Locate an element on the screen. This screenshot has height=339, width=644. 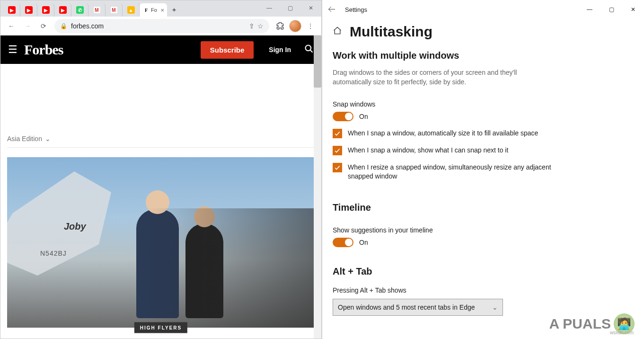
reload-button: ⟳ is located at coordinates (44, 26).